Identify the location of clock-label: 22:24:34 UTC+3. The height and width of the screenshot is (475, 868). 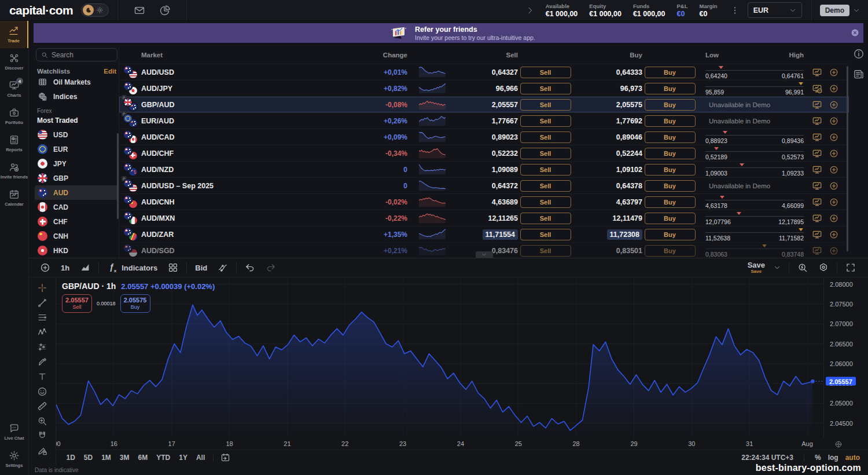
(767, 458).